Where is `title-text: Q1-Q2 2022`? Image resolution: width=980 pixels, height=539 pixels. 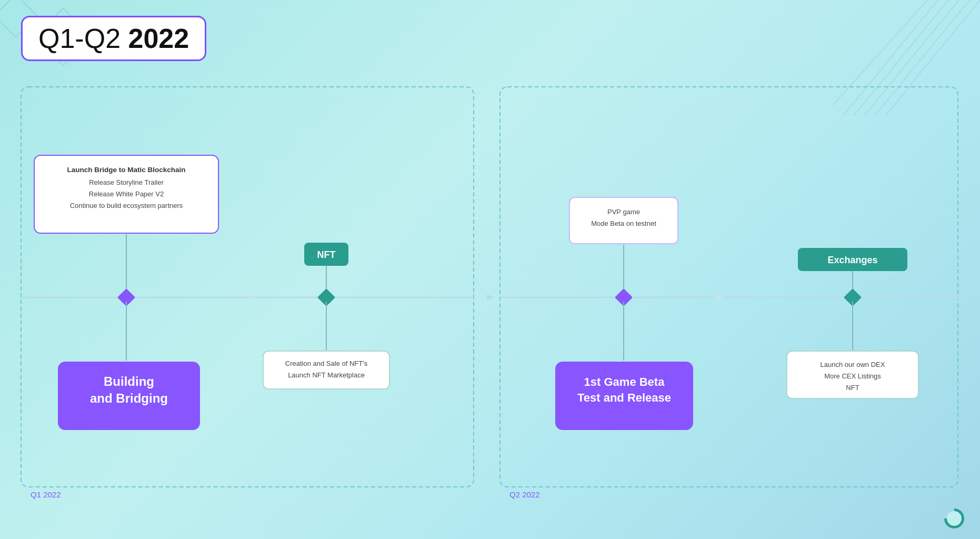 title-text: Q1-Q2 2022 is located at coordinates (114, 38).